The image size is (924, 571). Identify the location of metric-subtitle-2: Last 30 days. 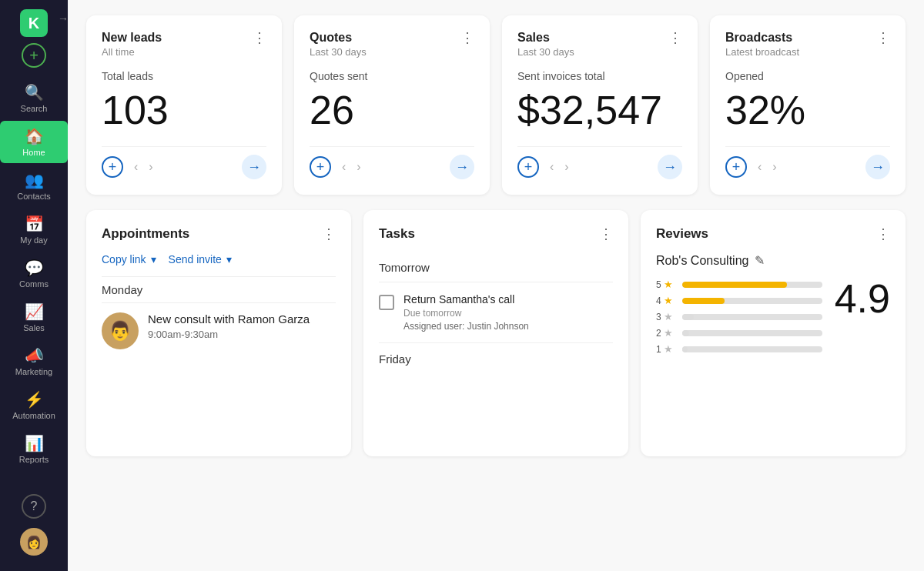
(546, 52).